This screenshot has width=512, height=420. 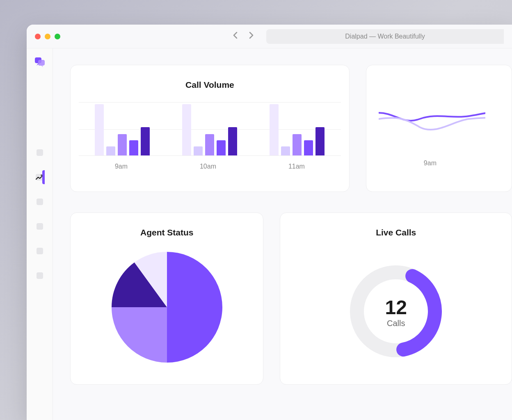 What do you see at coordinates (439, 128) in the screenshot?
I see `line-trend-card: 9am` at bounding box center [439, 128].